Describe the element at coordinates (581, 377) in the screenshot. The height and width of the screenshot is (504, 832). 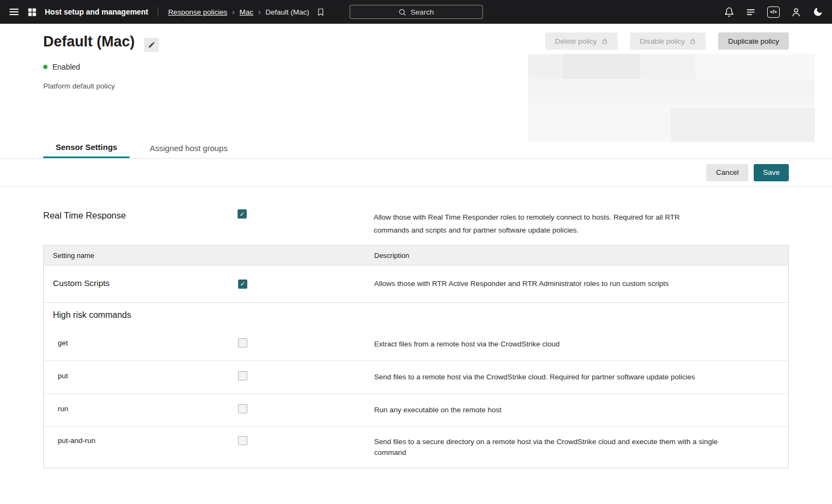
I see `setting-description: Send files to a remote host via the Crow…` at that location.